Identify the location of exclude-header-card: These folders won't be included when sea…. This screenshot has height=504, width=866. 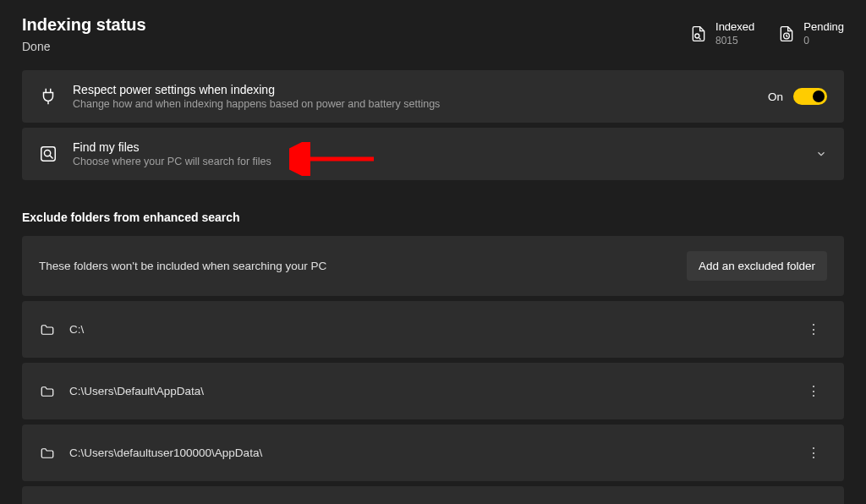
(433, 266).